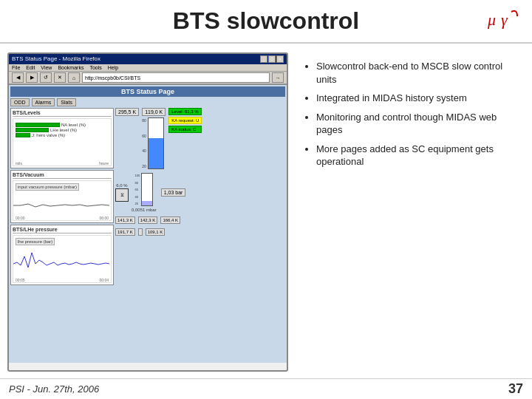 This screenshot has height=399, width=532. What do you see at coordinates (144, 120) in the screenshot?
I see `scale-80: 80` at bounding box center [144, 120].